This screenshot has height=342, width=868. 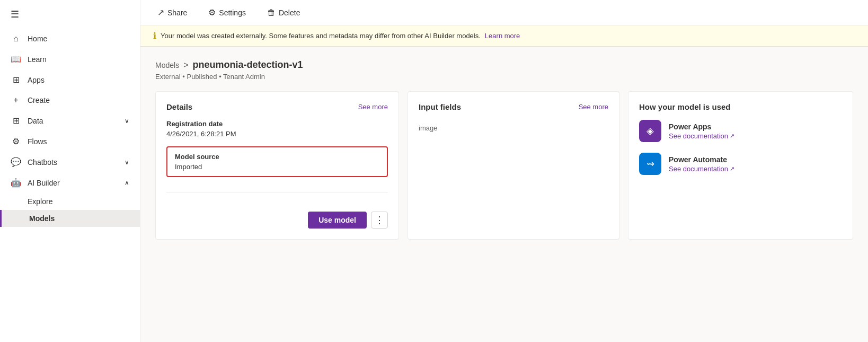 I want to click on sidebar-item-apps: ⊞ Apps, so click(x=70, y=80).